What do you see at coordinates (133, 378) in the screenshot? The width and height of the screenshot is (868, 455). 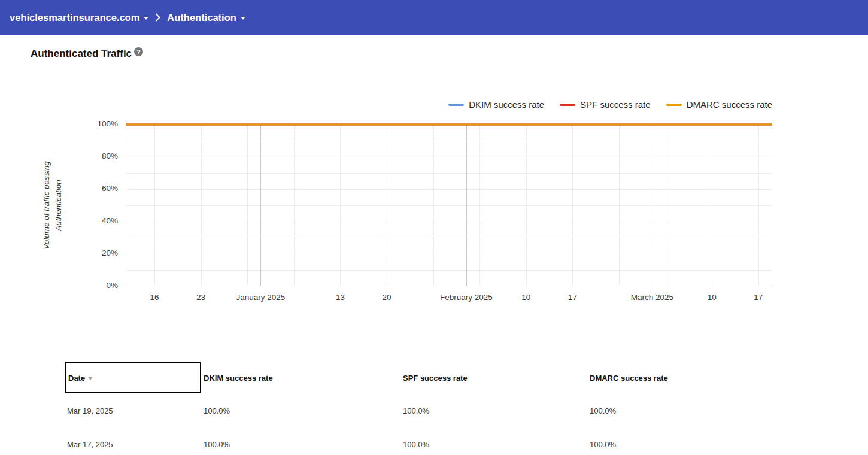 I see `table-header-date: Date` at bounding box center [133, 378].